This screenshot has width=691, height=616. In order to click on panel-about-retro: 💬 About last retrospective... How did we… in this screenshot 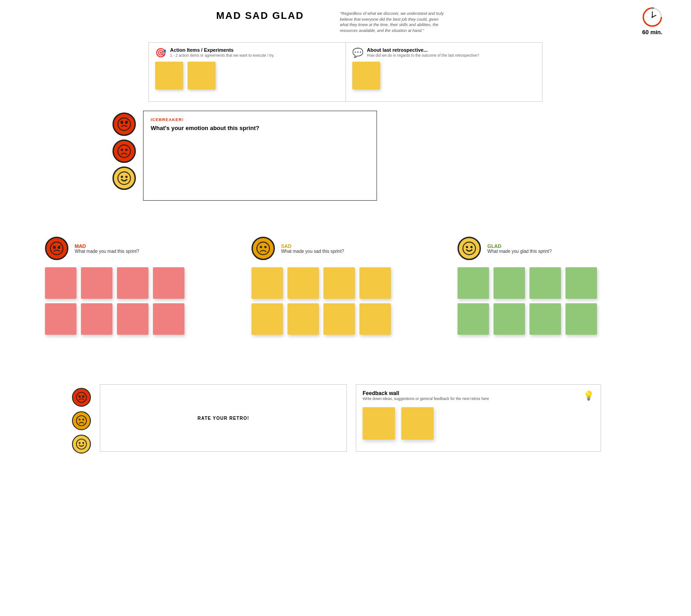, I will do `click(444, 72)`.